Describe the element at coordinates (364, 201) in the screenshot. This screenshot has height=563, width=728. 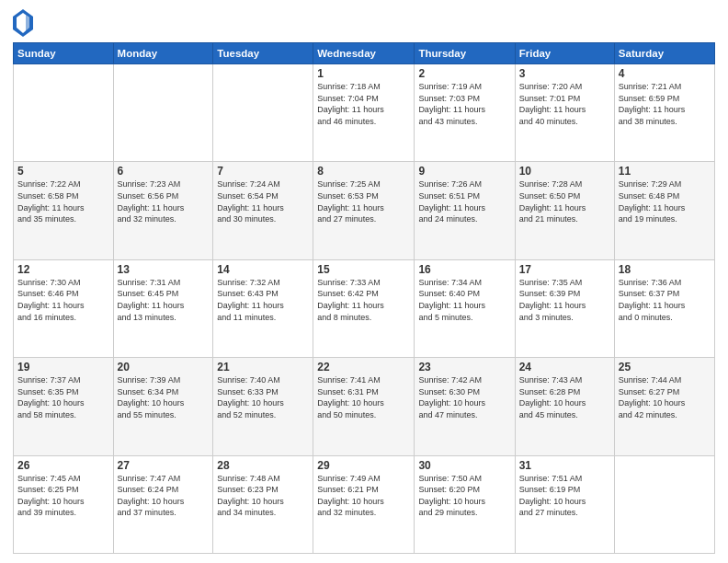
I see `cell-info: Sunrise: 7:25 AMSunset: 6:53 PMDaylight:…` at that location.